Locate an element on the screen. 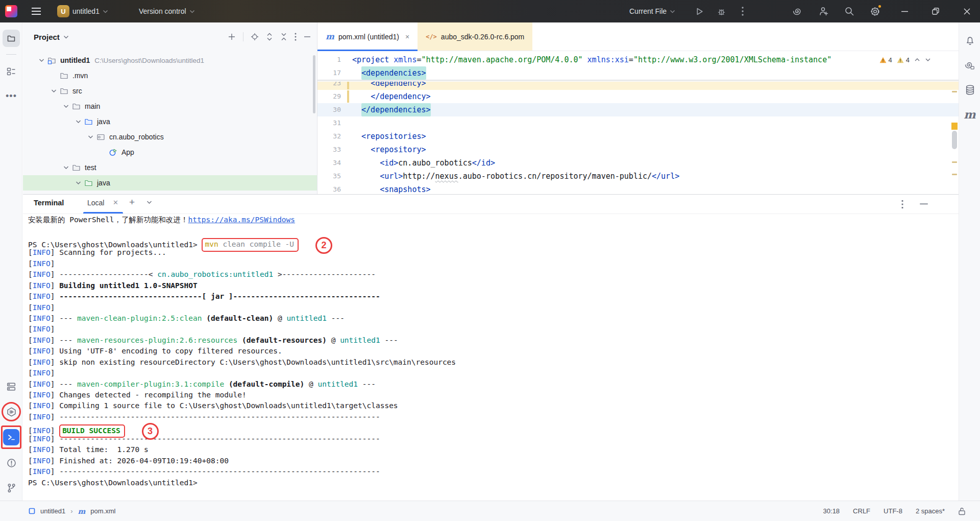  terminal-options-chevron-icon is located at coordinates (149, 202).